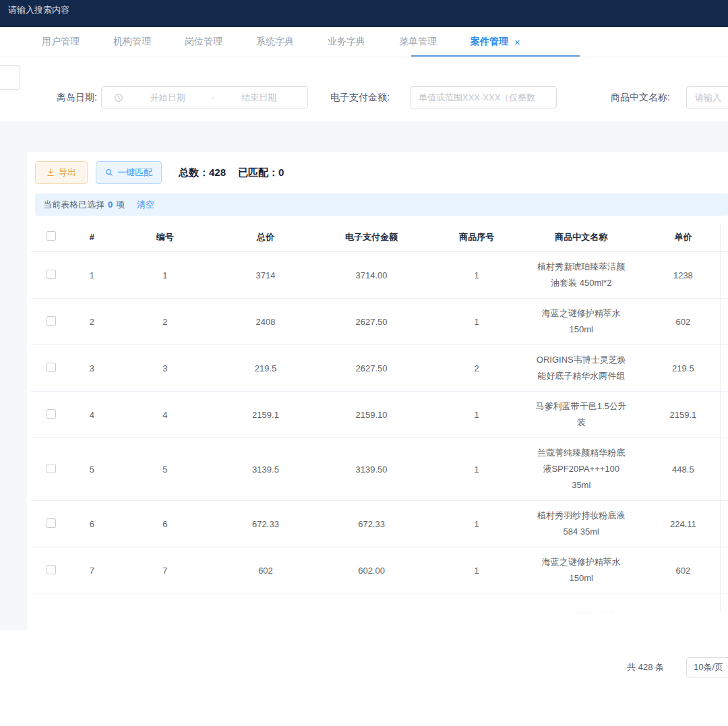  I want to click on cell-paid: 672.33, so click(372, 524).